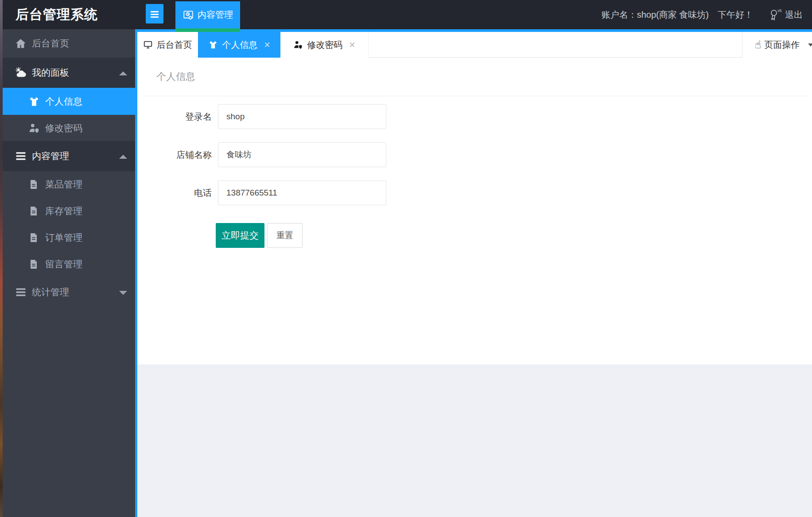 The image size is (812, 517). Describe the element at coordinates (324, 45) in the screenshot. I see `tab-change-password: 修改密码 ×` at that location.